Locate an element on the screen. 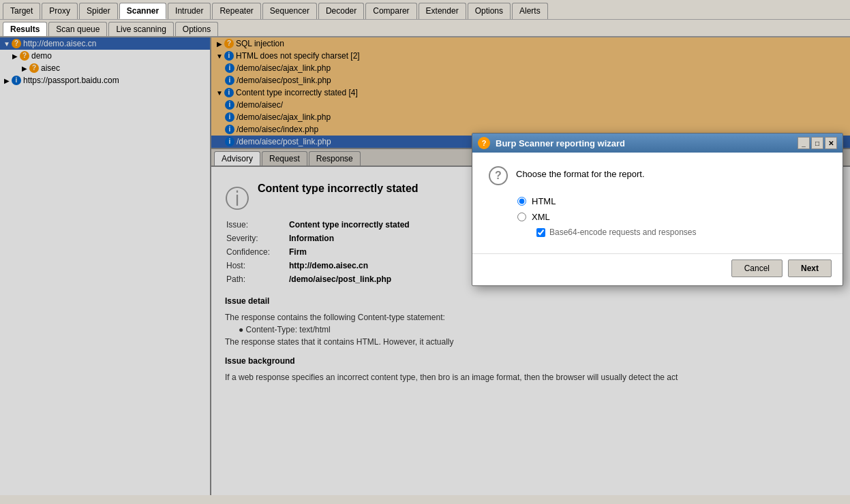  modal-question-row: ? Choose the format for the report. is located at coordinates (657, 176).